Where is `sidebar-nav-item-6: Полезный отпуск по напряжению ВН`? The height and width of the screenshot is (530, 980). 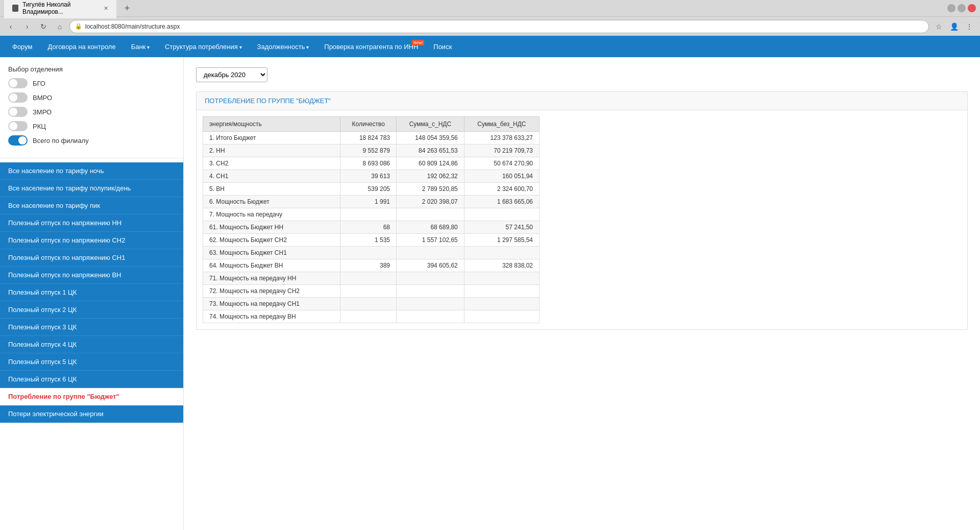
sidebar-nav-item-6: Полезный отпуск по напряжению ВН is located at coordinates (92, 275).